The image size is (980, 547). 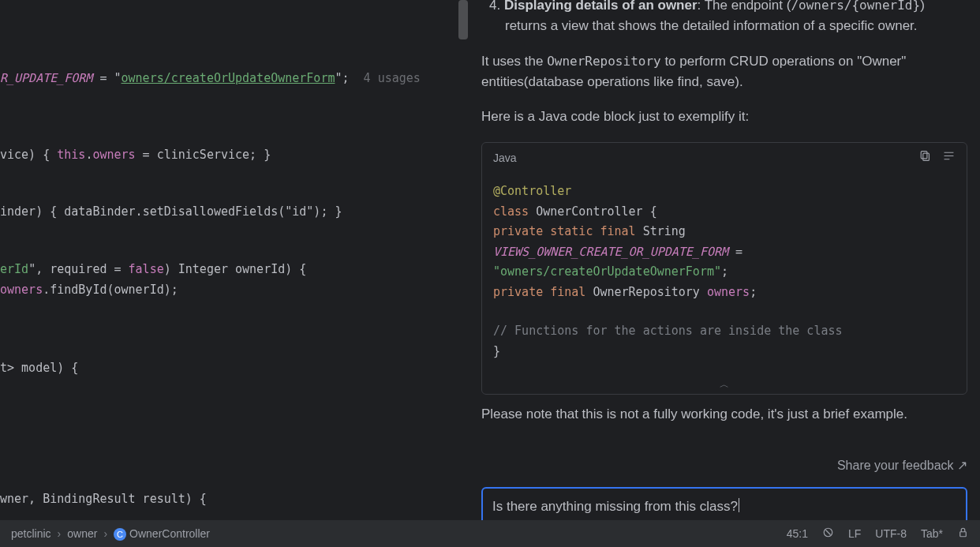 What do you see at coordinates (855, 6) in the screenshot?
I see `endpoint-text: /owners/{ownerId}` at bounding box center [855, 6].